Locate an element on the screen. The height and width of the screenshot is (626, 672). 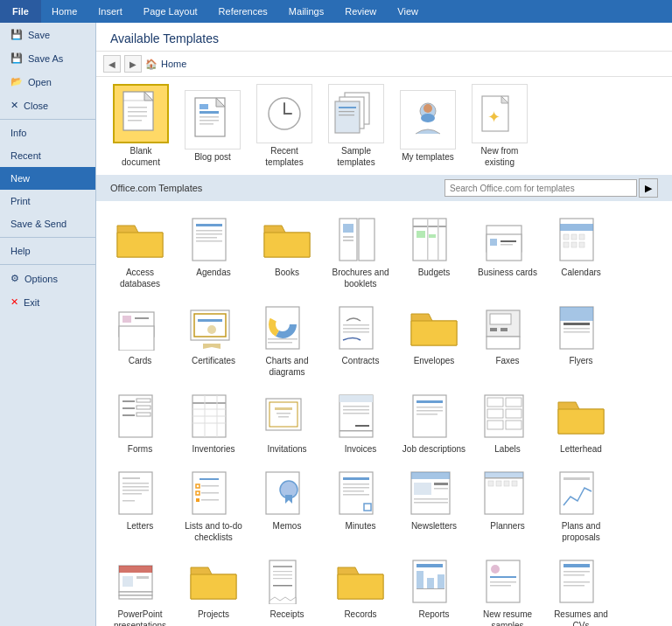
template-ppt: PowerPoint presentations and slides is located at coordinates (140, 588).